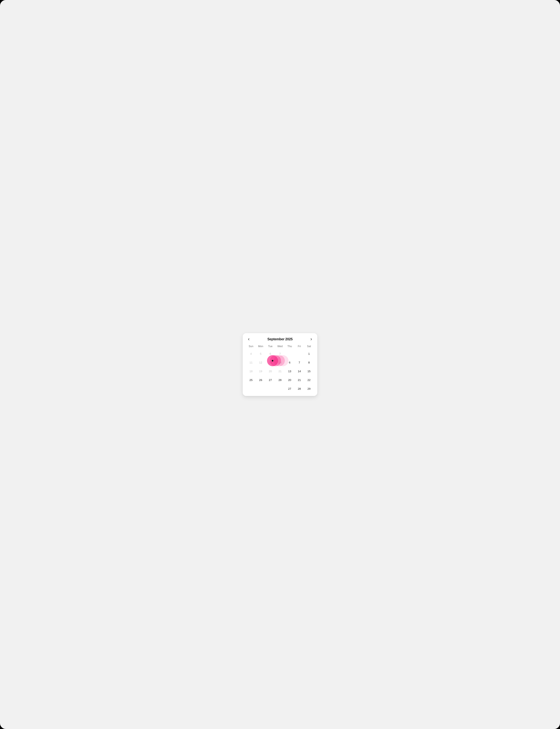 The width and height of the screenshot is (560, 729). I want to click on weekday-label: Fri, so click(299, 347).